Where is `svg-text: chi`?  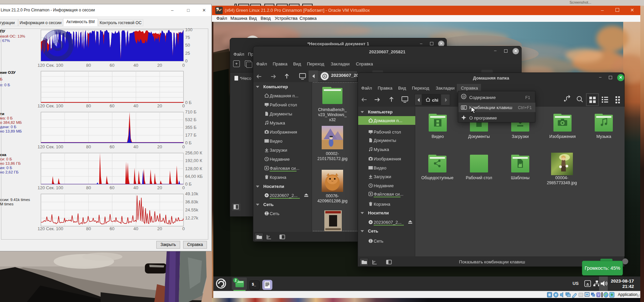 svg-text: chi is located at coordinates (435, 100).